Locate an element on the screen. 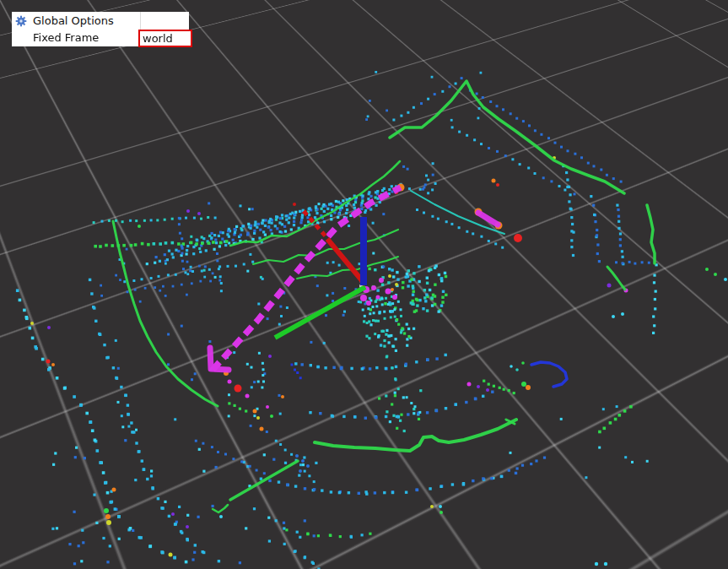 This screenshot has width=728, height=569. y-axis is located at coordinates (321, 312).